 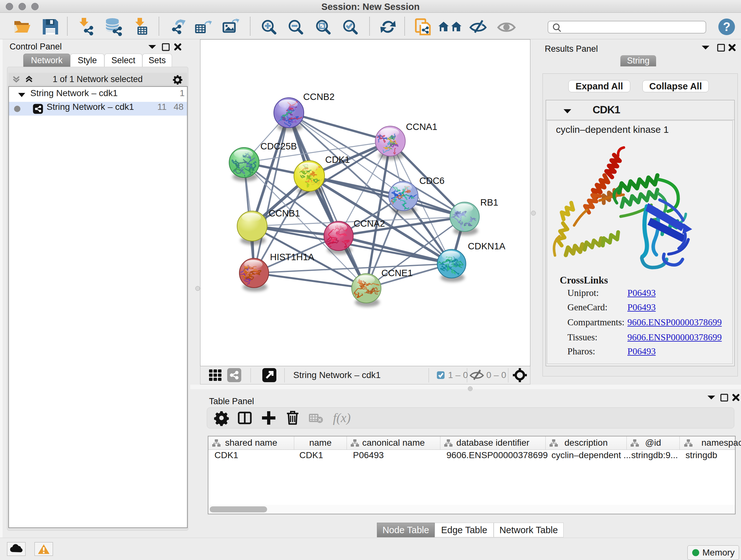 What do you see at coordinates (279, 146) in the screenshot?
I see `svg-text: CDC25B` at bounding box center [279, 146].